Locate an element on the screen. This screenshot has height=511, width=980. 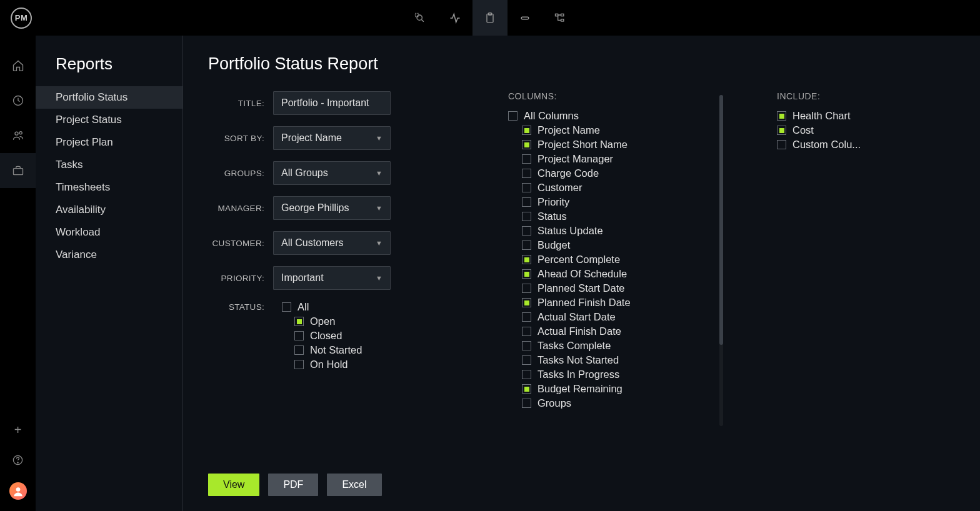
status-checkbox-open: Open is located at coordinates (322, 321).